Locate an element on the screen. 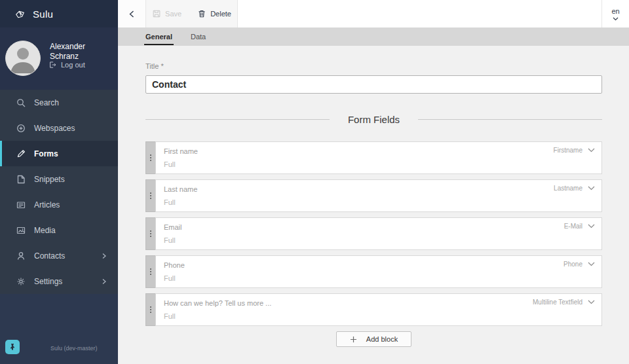  block-type-label: E-Mail is located at coordinates (573, 227).